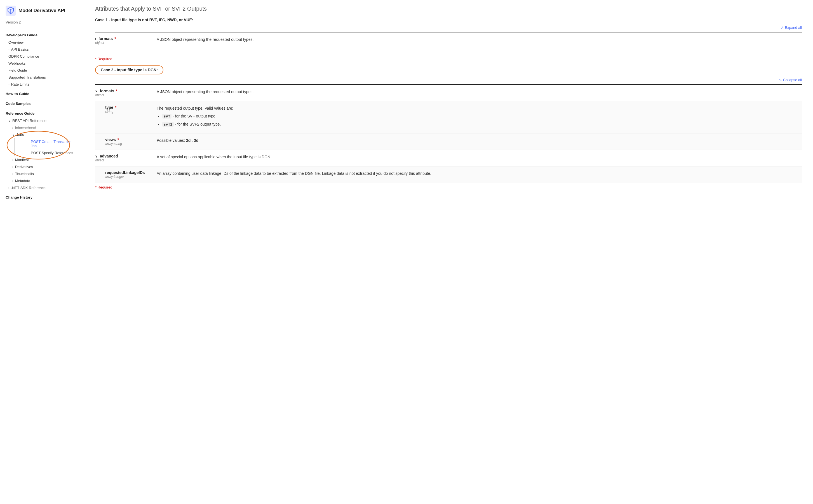  I want to click on param-desc: An array containing user data linkage ID…, so click(479, 173).